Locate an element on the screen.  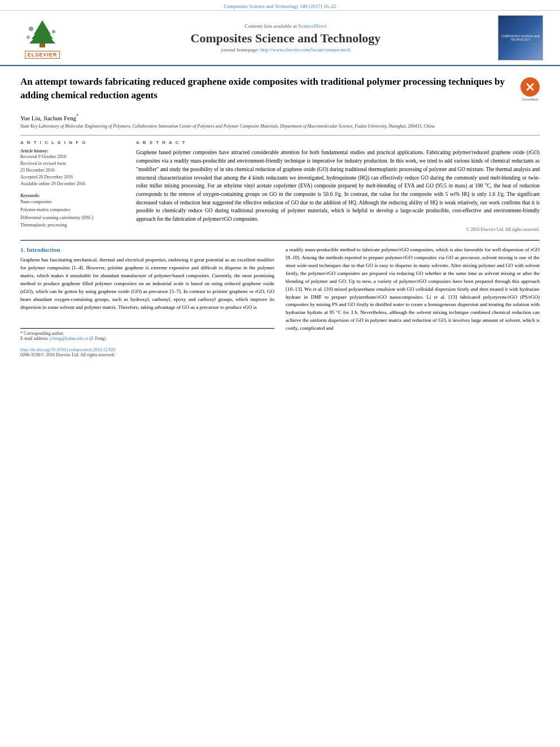
journal-header-center: Contents lists available at ScienceDirec… is located at coordinates (286, 38).